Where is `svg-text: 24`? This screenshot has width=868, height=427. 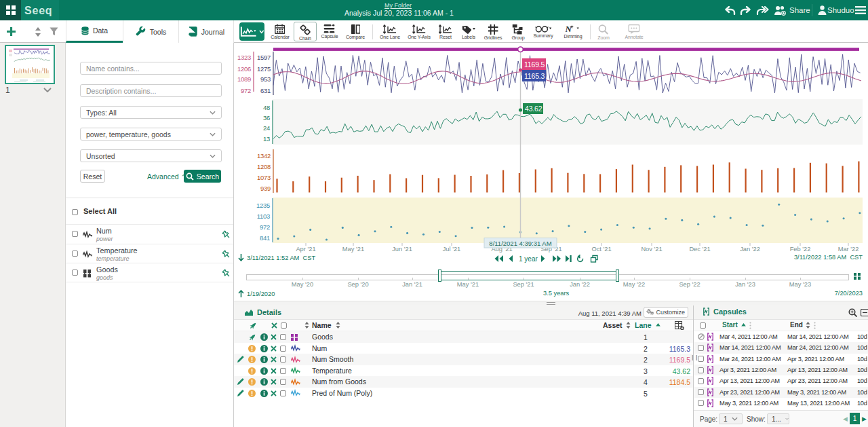 svg-text: 24 is located at coordinates (267, 128).